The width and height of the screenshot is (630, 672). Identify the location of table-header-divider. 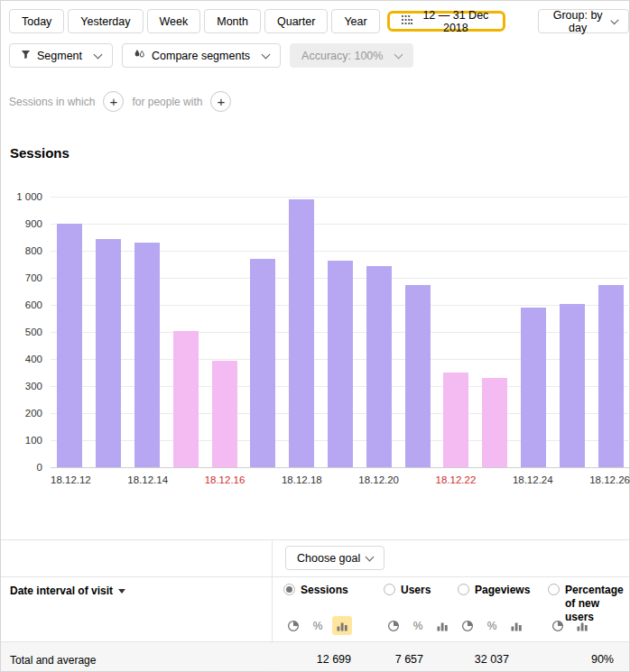
(315, 577).